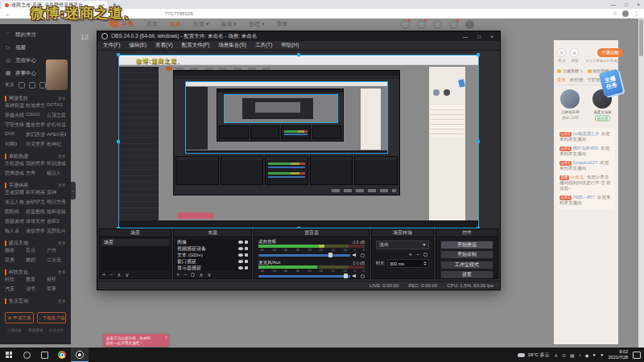 Image resolution: width=644 pixels, height=362 pixels. I want to click on category-link: 炉石传说, so click(56, 125).